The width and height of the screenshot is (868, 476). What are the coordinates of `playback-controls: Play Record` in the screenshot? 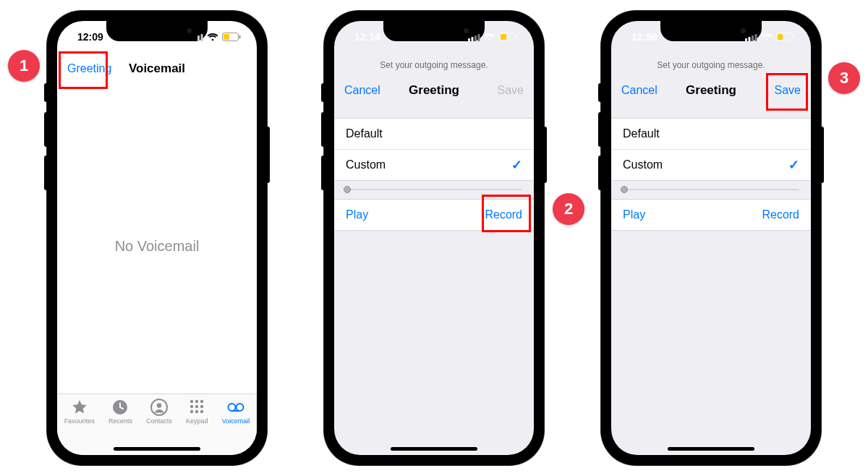 It's located at (711, 215).